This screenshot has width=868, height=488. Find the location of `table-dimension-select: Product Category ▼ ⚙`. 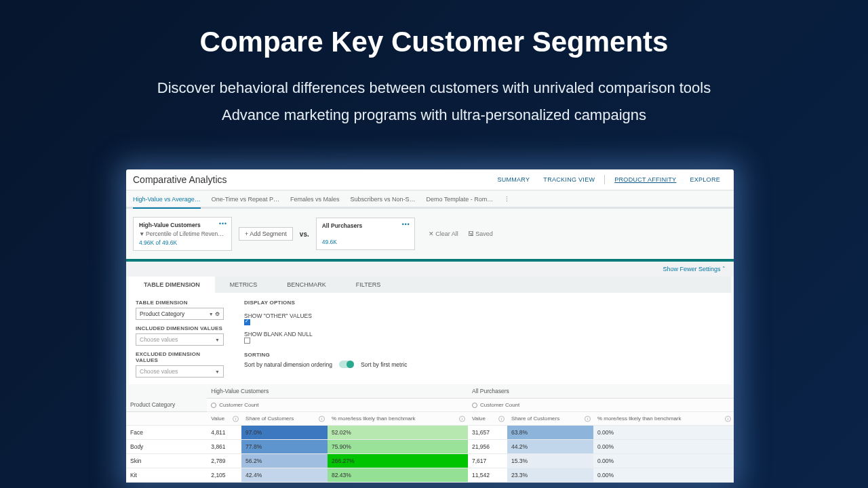

table-dimension-select: Product Category ▼ ⚙ is located at coordinates (180, 314).